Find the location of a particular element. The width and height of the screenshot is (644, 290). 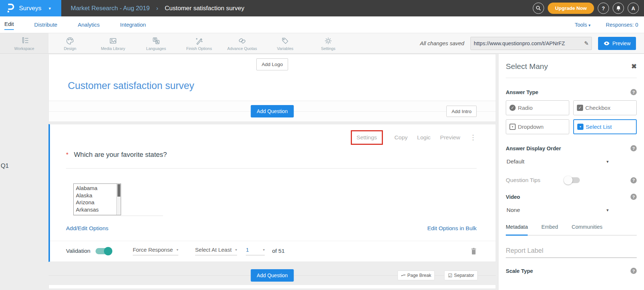

preview-button: Preview is located at coordinates (617, 43).